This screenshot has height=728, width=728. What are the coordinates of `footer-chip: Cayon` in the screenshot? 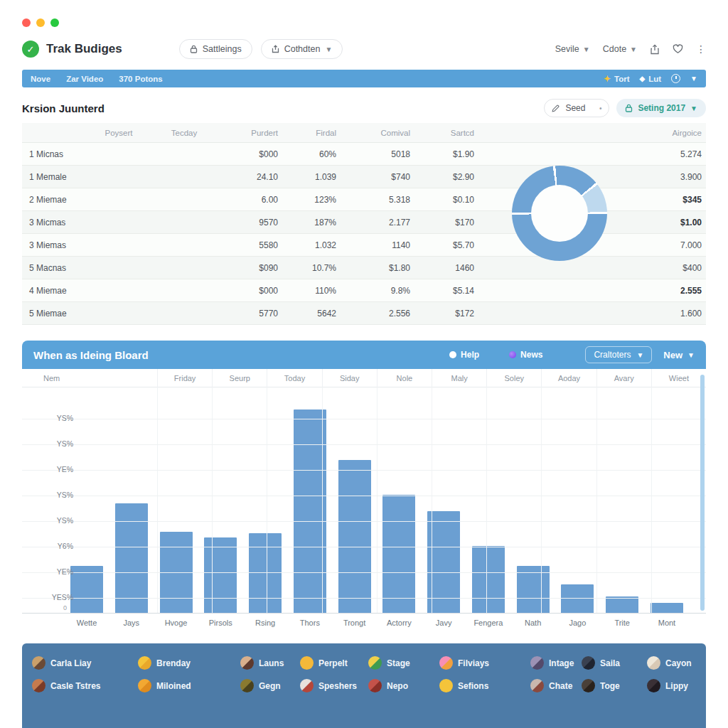 It's located at (677, 663).